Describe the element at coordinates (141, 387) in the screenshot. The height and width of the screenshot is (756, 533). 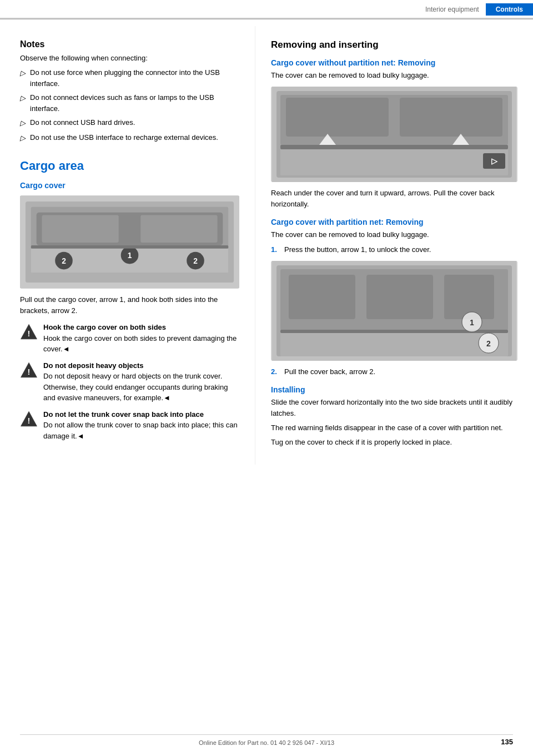
I see `warning-body-2: Do not deposit heavy or hard objects on …` at that location.